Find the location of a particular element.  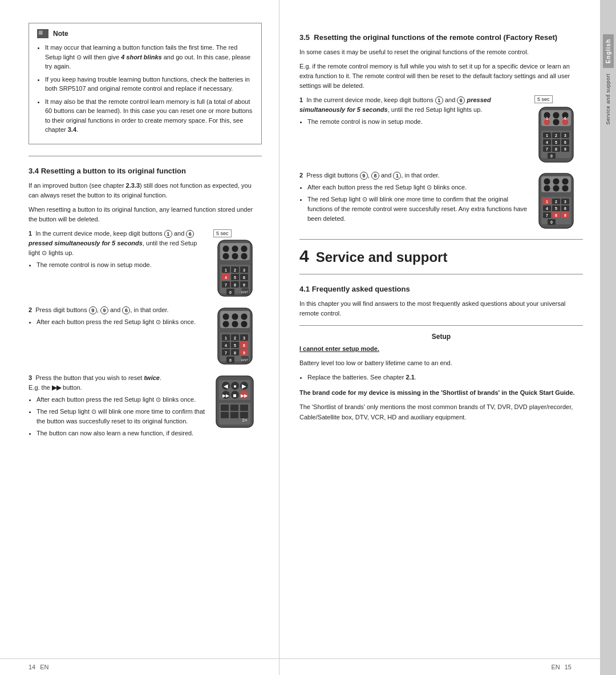

footer-left: 14 EN is located at coordinates (39, 667).